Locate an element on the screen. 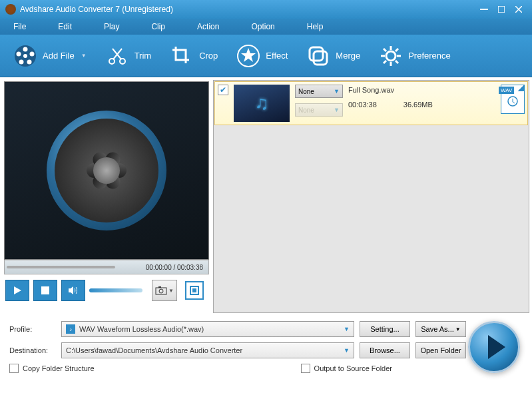  menu-edit: Edit is located at coordinates (65, 27).